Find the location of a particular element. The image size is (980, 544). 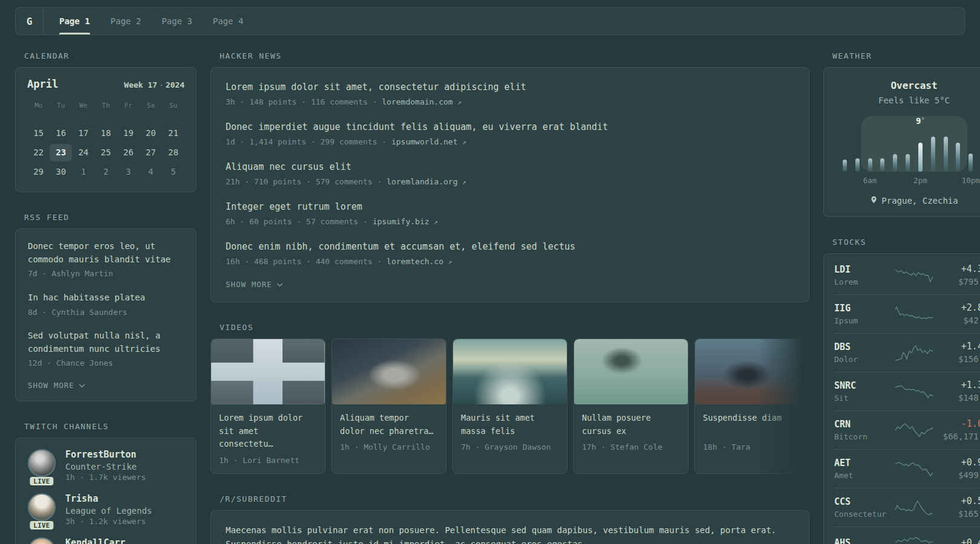

weekday-label: Mo is located at coordinates (39, 108).